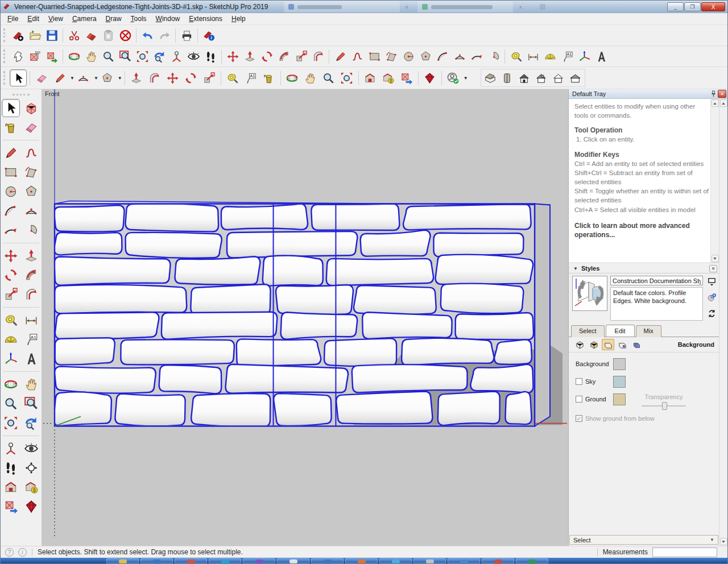  I want to click on scroll-up-icon, so click(715, 103).